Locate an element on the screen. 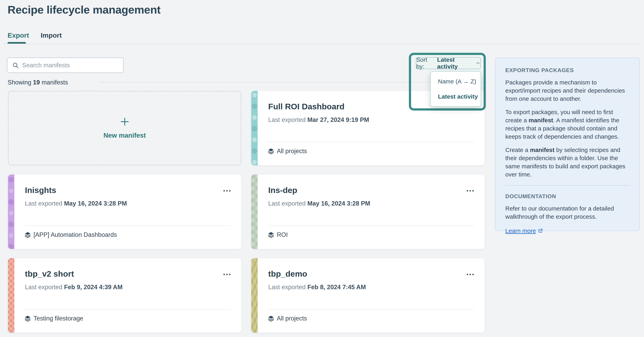 The height and width of the screenshot is (337, 644). last-exported-line: Last exported Feb 9, 2024 4:39 AM is located at coordinates (74, 287).